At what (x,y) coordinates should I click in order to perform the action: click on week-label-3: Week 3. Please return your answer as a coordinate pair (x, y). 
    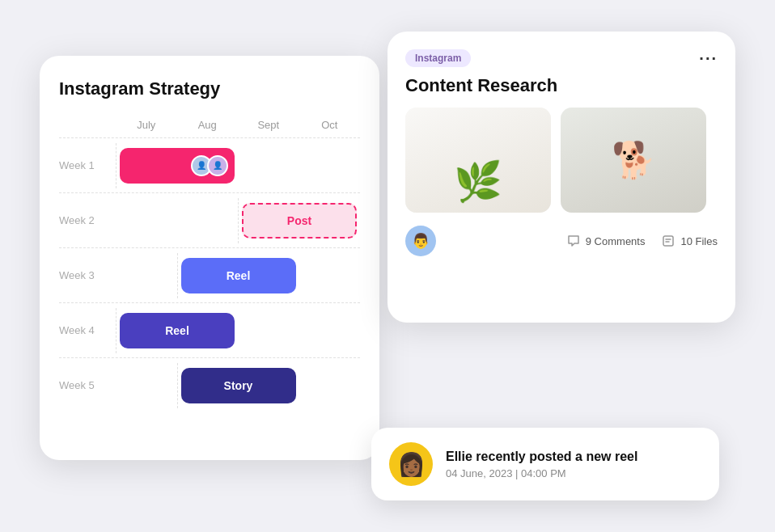
    Looking at the image, I should click on (87, 275).